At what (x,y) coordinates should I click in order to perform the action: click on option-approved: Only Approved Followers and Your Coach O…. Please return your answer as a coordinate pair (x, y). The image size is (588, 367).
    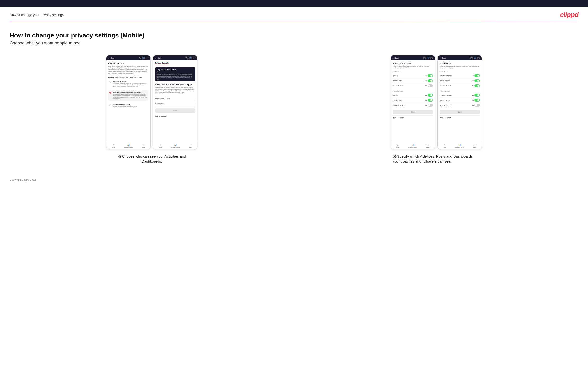
    Looking at the image, I should click on (128, 96).